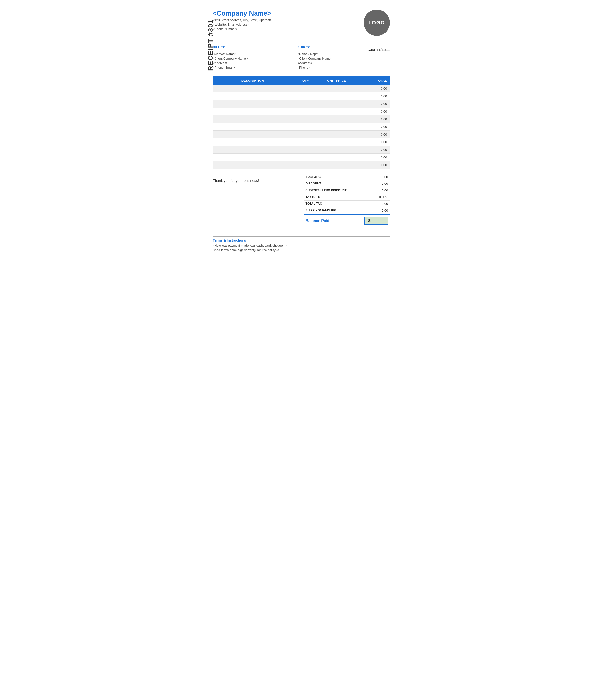  What do you see at coordinates (248, 58) in the screenshot?
I see `bill-to-company: <Client Company Name>` at bounding box center [248, 58].